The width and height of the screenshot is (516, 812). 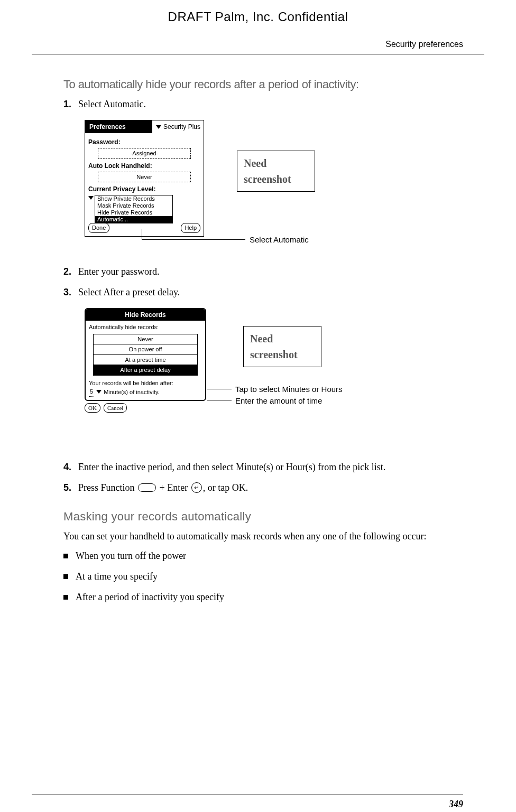 I want to click on step-text: Select After a preset delay., so click(x=271, y=293).